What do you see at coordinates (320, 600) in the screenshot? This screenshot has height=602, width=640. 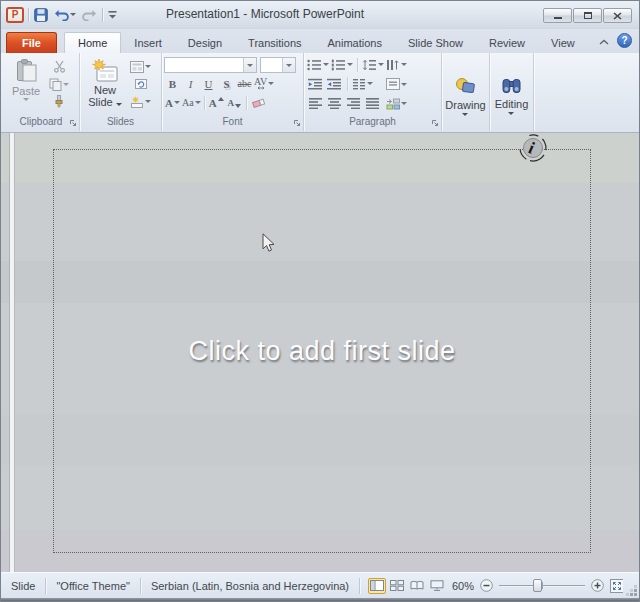 I see `window-bottom-edge` at bounding box center [320, 600].